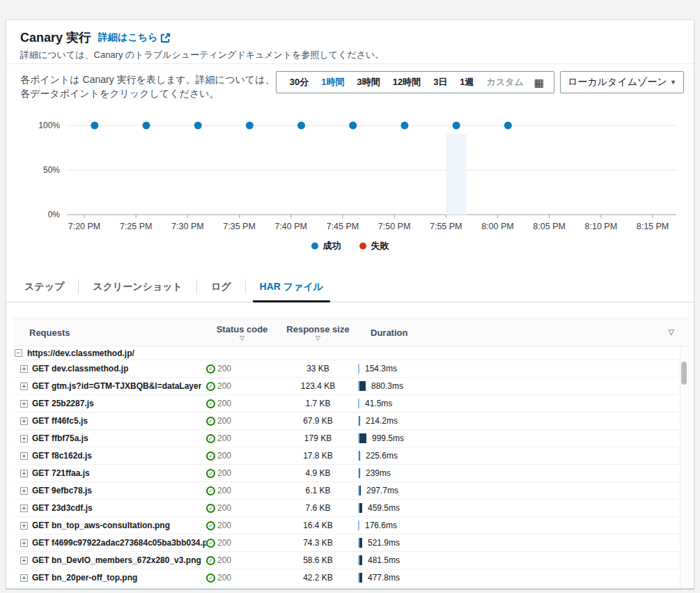 The width and height of the screenshot is (700, 593). I want to click on x-axis-tick-label: 8:00 PM, so click(497, 226).